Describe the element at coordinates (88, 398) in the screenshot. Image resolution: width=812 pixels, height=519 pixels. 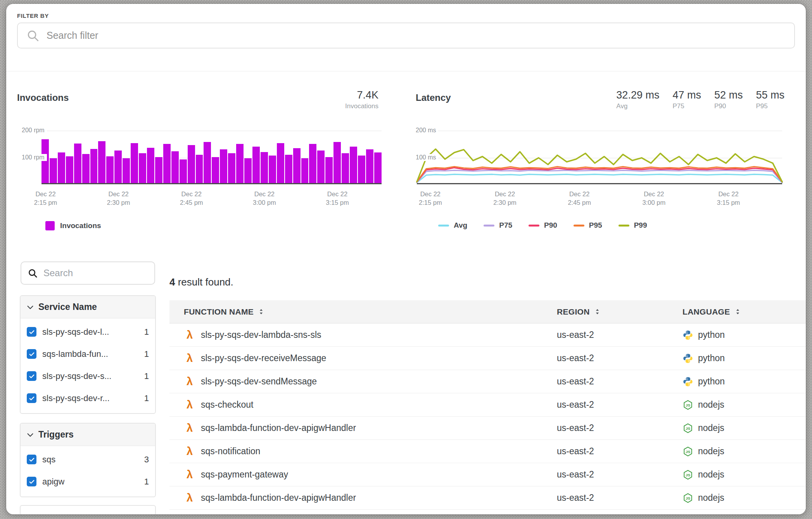
I see `filter-item: sls-py-sqs-dev-r...1` at that location.